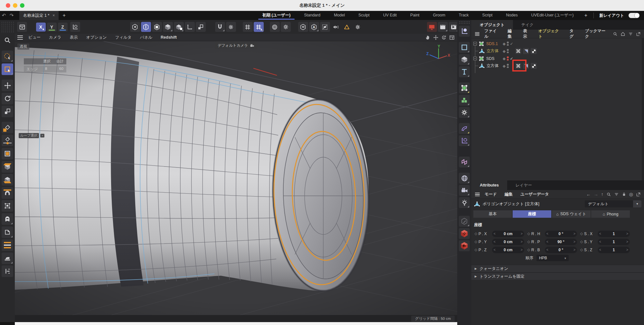 The width and height of the screenshot is (644, 325). What do you see at coordinates (602, 194) in the screenshot?
I see `nav-up-icon: ↑` at bounding box center [602, 194].